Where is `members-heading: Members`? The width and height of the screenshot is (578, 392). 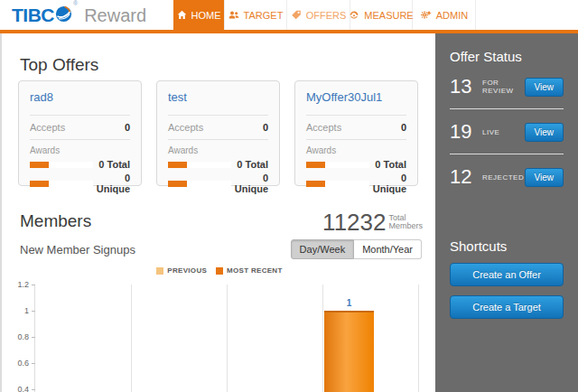
members-heading: Members is located at coordinates (56, 221).